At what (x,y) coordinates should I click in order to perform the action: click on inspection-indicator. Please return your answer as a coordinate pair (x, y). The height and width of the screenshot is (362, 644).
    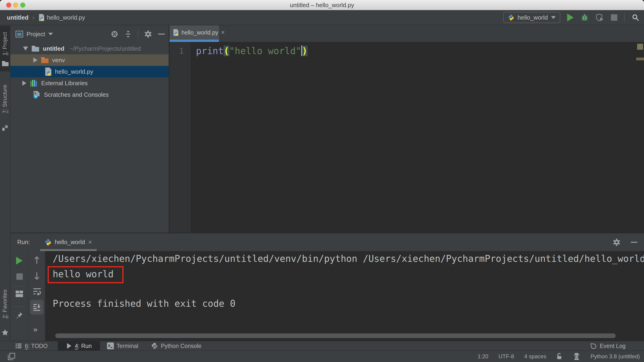
    Looking at the image, I should click on (640, 47).